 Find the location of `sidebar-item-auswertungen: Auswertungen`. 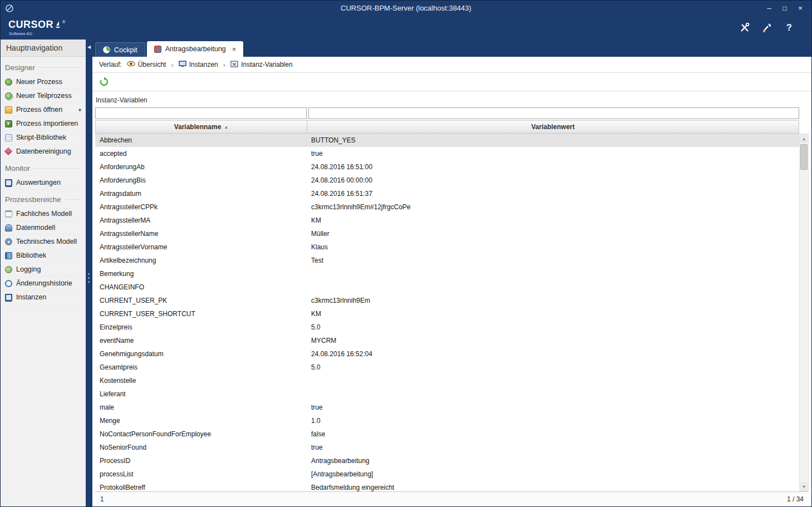

sidebar-item-auswertungen: Auswertungen is located at coordinates (43, 183).